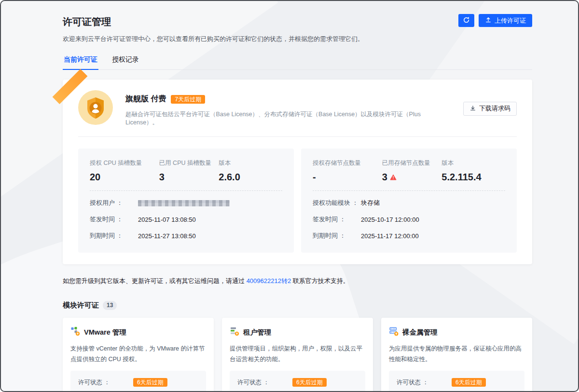 The height and width of the screenshot is (392, 579). What do you see at coordinates (81, 62) in the screenshot?
I see `tab-current-license: 当前许可证` at bounding box center [81, 62].